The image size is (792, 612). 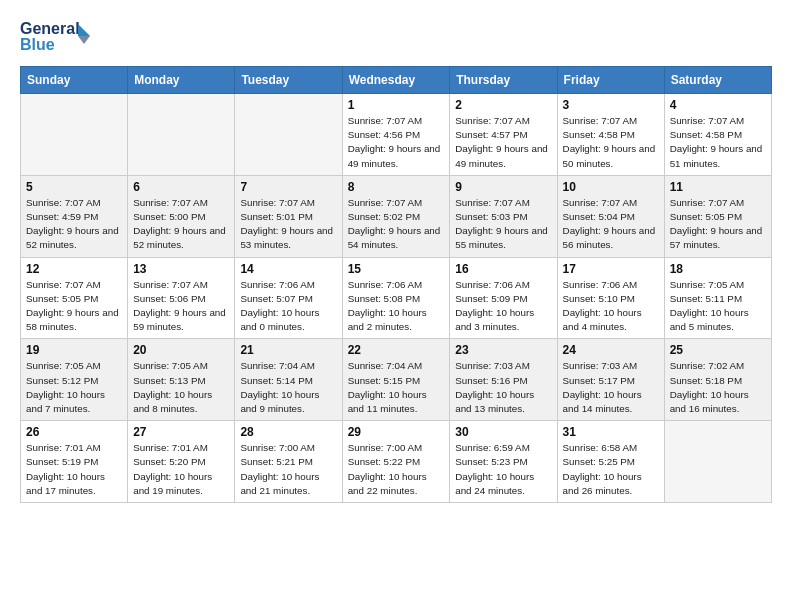 I want to click on day-info: Sunrise: 7:07 AMSunset: 5:04 PMDaylight:…, so click(x=611, y=224).